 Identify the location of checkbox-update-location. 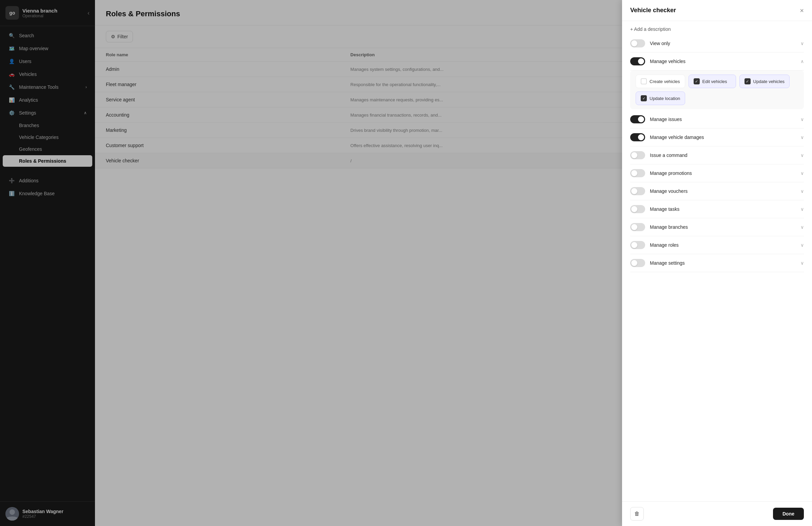
(644, 98).